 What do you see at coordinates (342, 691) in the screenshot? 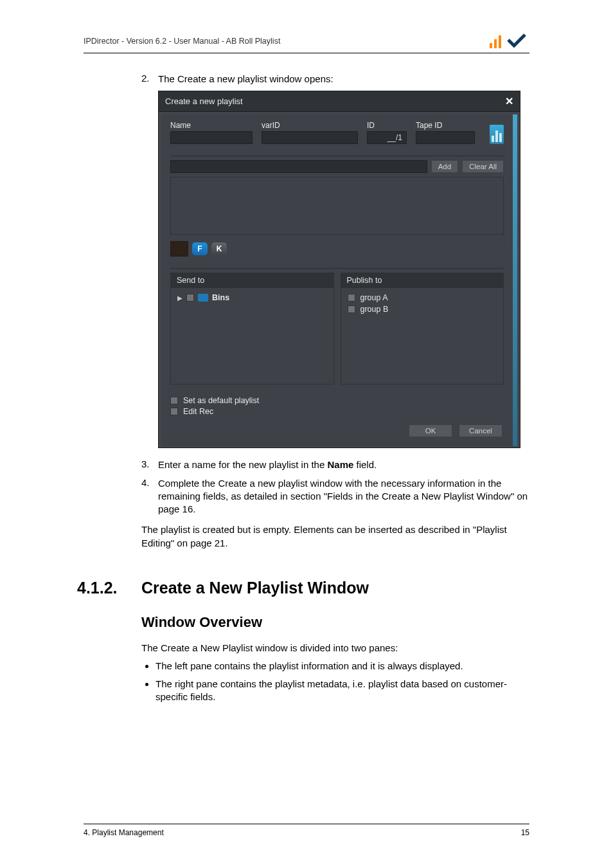
I see `bullet-2: The right pane contains the playlist met…` at bounding box center [342, 691].